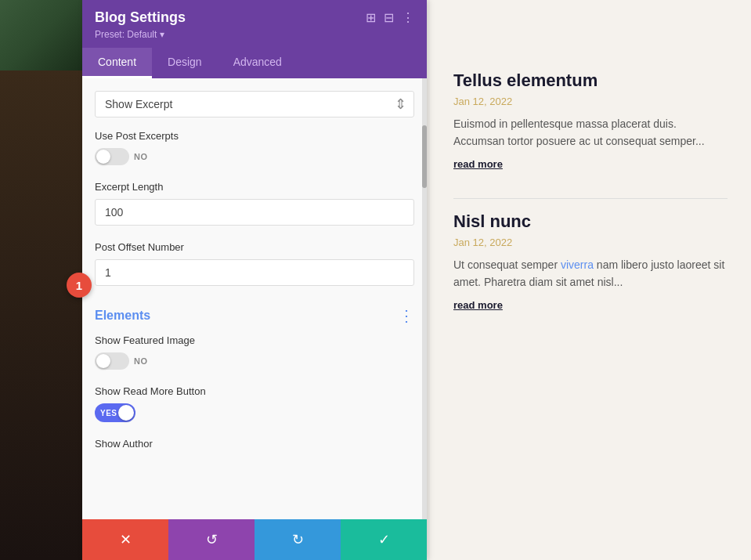 The image size is (751, 560). Describe the element at coordinates (255, 392) in the screenshot. I see `show-read-more-label: Show Read More Button` at that location.